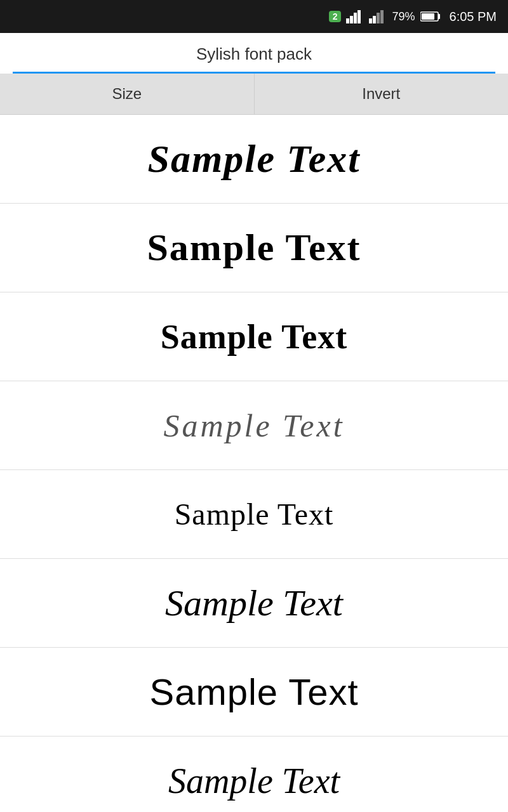 The height and width of the screenshot is (812, 508). What do you see at coordinates (254, 514) in the screenshot?
I see `font-list-item-5: Sample Text` at bounding box center [254, 514].